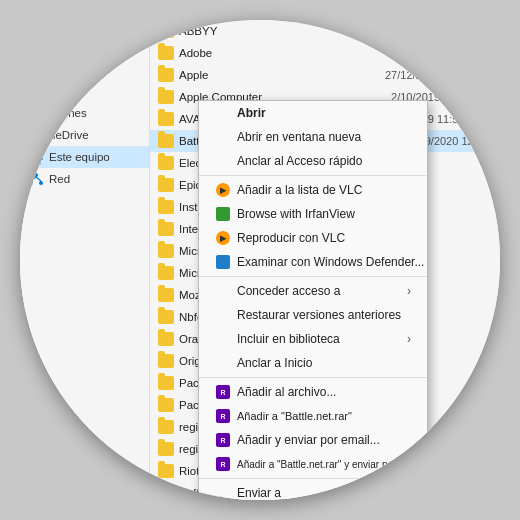 This screenshot has width=520, height=520. I want to click on sidebar-item-ntos: ntos, so click(84, 91).